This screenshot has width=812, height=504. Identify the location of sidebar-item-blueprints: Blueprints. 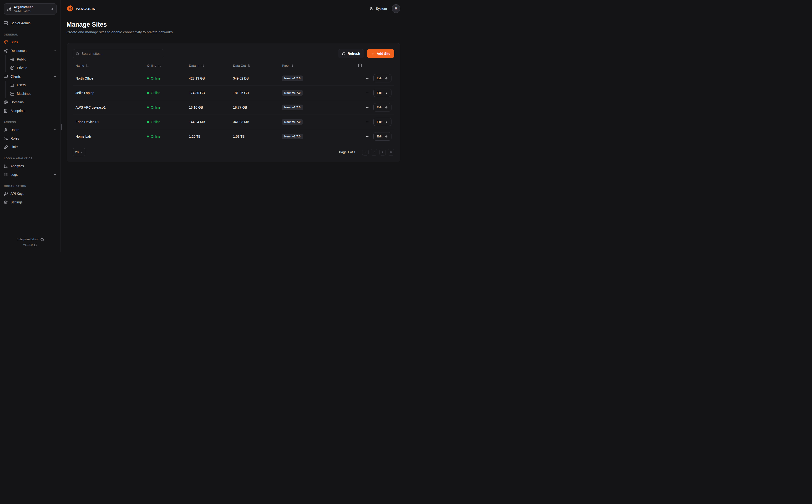
(30, 111).